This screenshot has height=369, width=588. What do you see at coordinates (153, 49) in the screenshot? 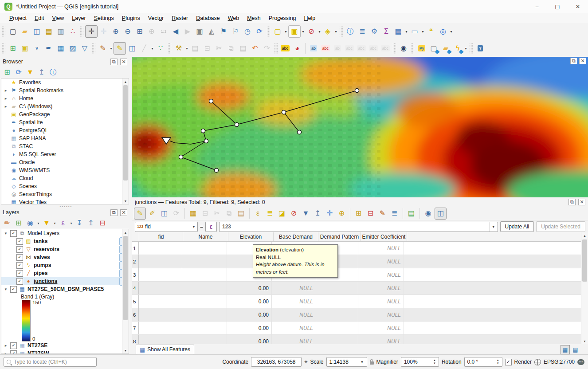
I see `digitize-with-segment-dropdown-icon: ▾` at bounding box center [153, 49].